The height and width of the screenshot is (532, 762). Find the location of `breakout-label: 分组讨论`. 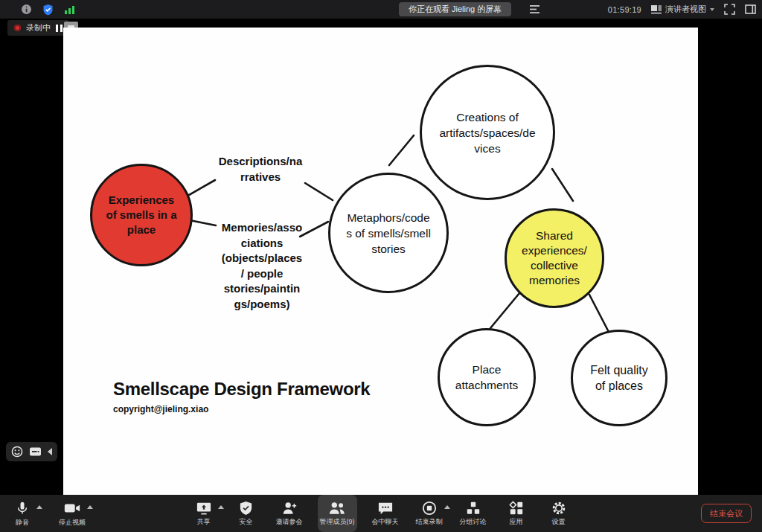

breakout-label: 分组讨论 is located at coordinates (473, 522).